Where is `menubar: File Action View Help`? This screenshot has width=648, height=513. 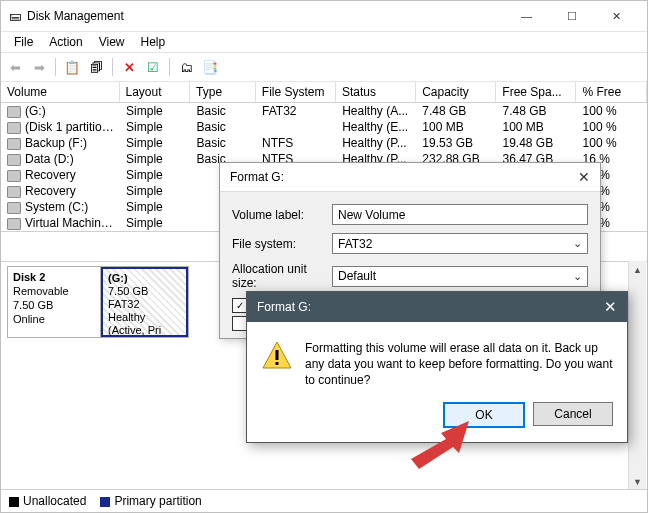
menubar: File Action View Help is located at coordinates (324, 42).